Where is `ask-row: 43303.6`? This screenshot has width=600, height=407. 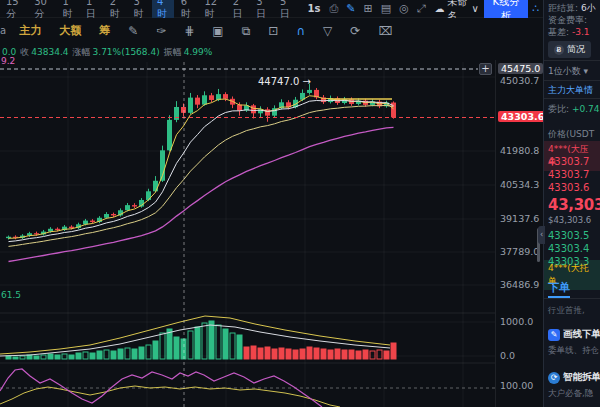
ask-row: 43303.6 is located at coordinates (568, 188).